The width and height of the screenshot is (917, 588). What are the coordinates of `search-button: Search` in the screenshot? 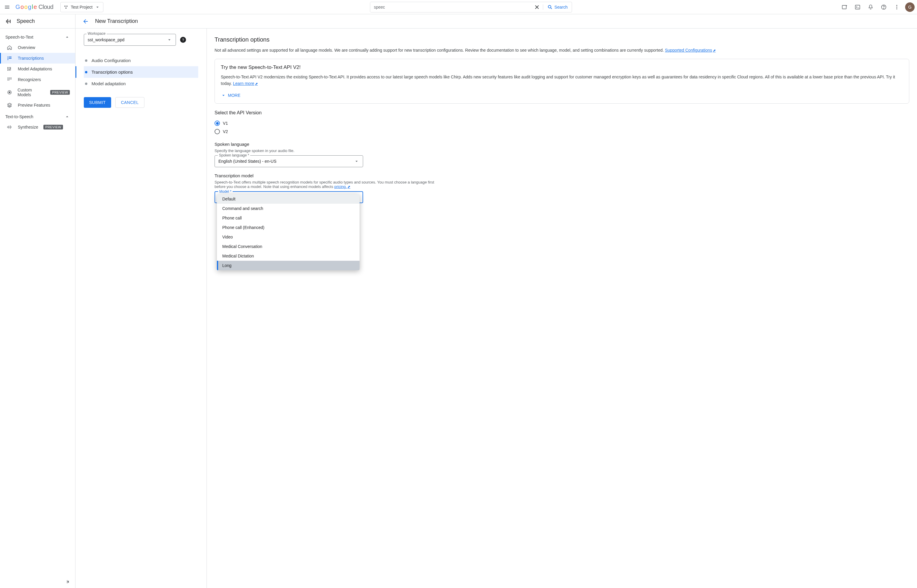 It's located at (557, 7).